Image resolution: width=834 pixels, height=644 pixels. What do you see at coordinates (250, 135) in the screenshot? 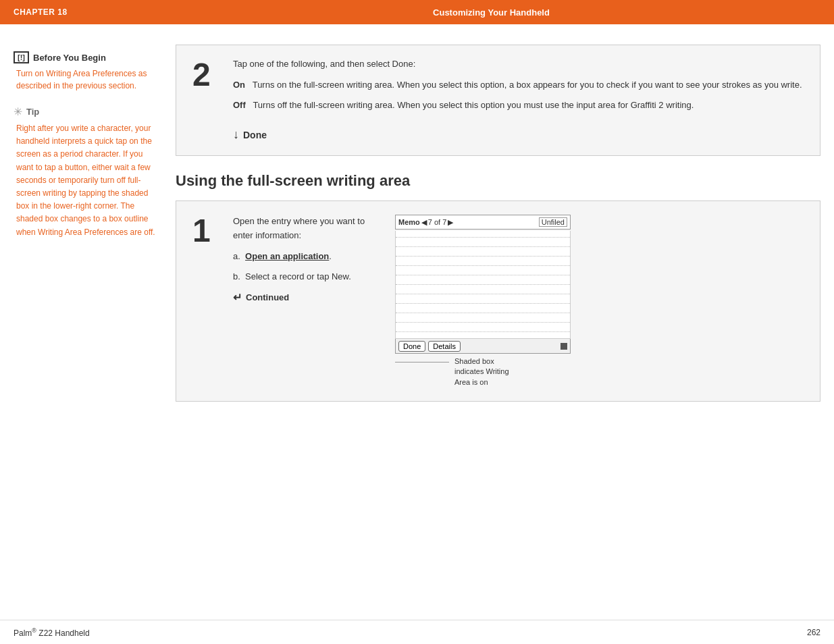
I see `done-button: ↓ Done` at bounding box center [250, 135].